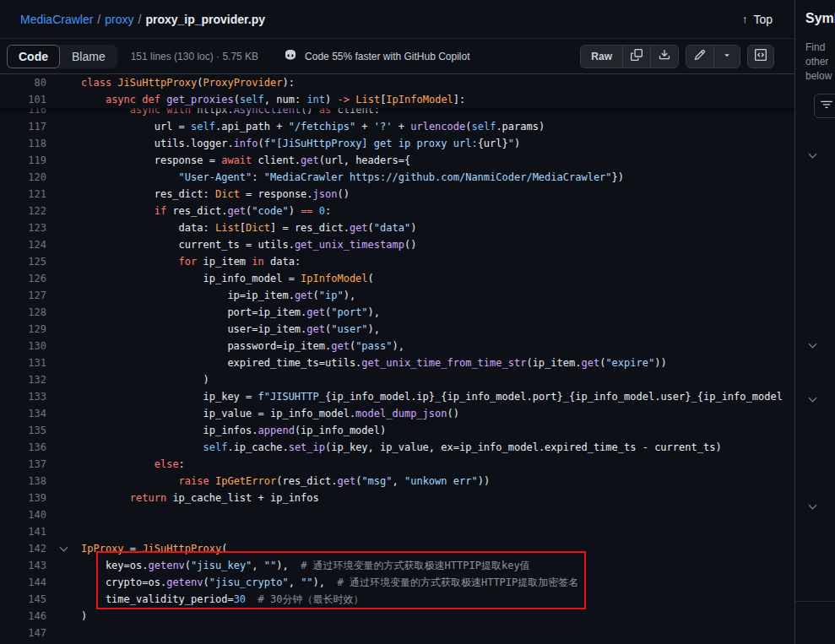  What do you see at coordinates (821, 19) in the screenshot?
I see `symbols-panel-title: Symbols` at bounding box center [821, 19].